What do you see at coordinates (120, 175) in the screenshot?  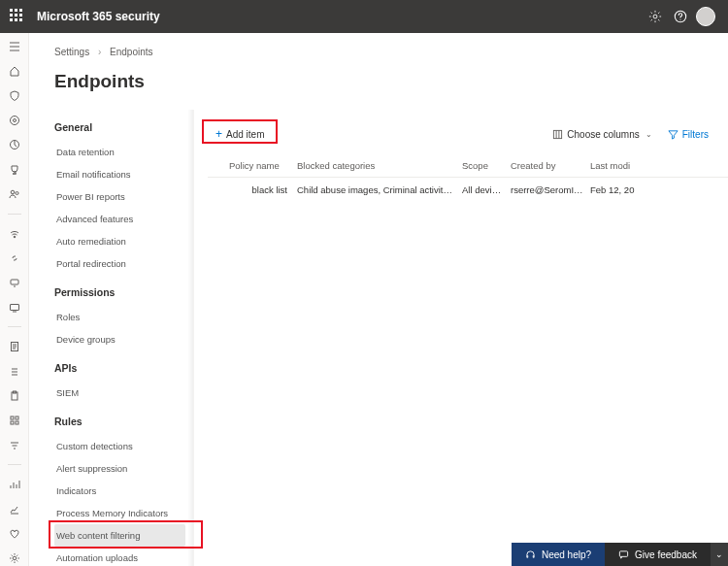 I see `sidenav-item: Email notifications` at bounding box center [120, 175].